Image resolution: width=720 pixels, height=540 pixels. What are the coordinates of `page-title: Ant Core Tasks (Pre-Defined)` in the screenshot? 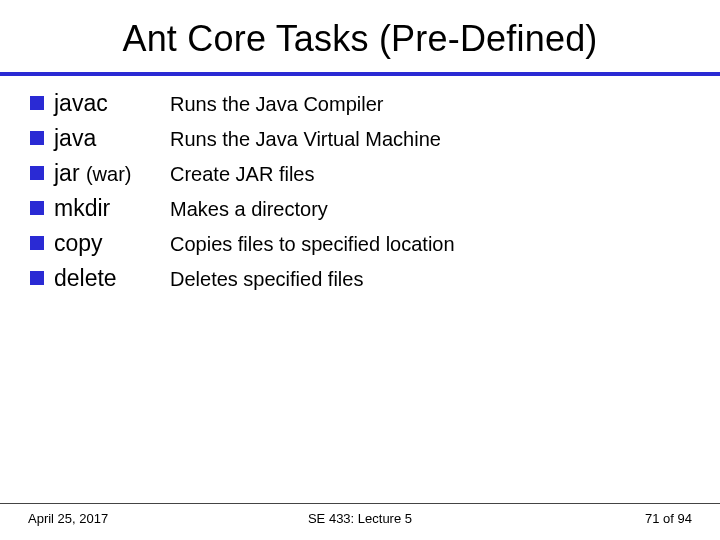 It's located at (360, 39).